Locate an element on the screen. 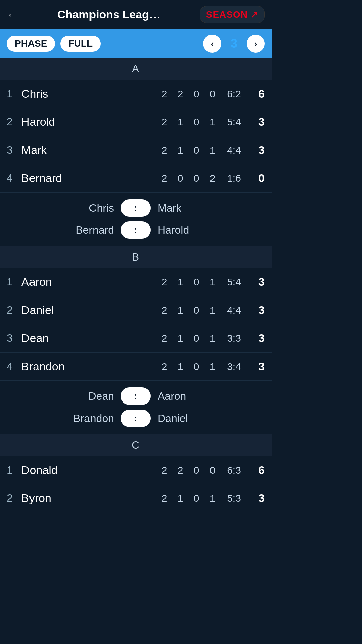  matchup-row: Dean : Aaron is located at coordinates (136, 396).